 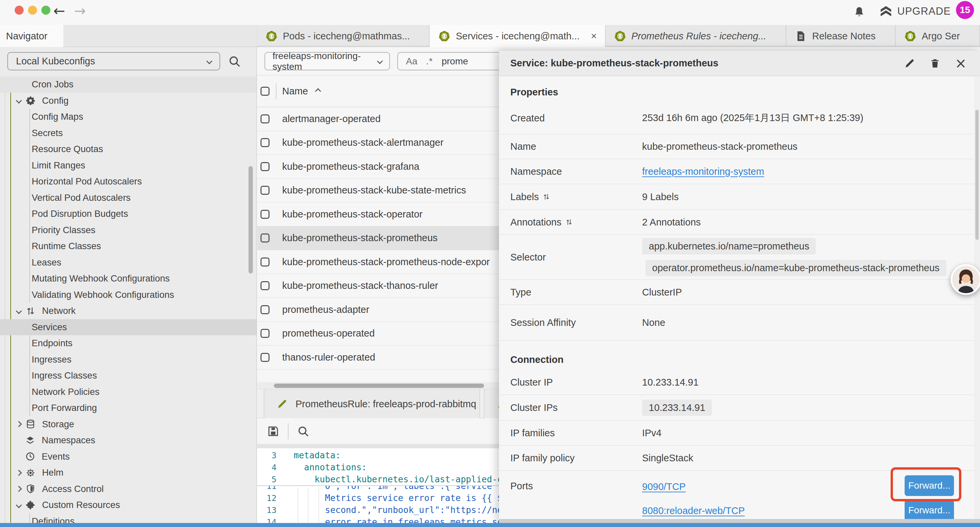 What do you see at coordinates (455, 61) in the screenshot?
I see `filter-input-value: prome` at bounding box center [455, 61].